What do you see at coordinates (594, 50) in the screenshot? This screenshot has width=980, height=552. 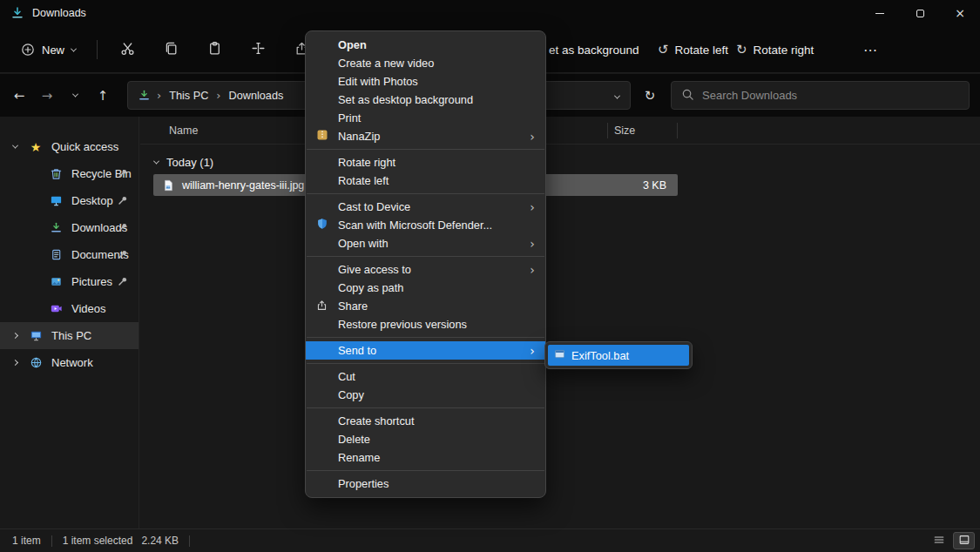 I see `set-as-background-button: et as background` at bounding box center [594, 50].